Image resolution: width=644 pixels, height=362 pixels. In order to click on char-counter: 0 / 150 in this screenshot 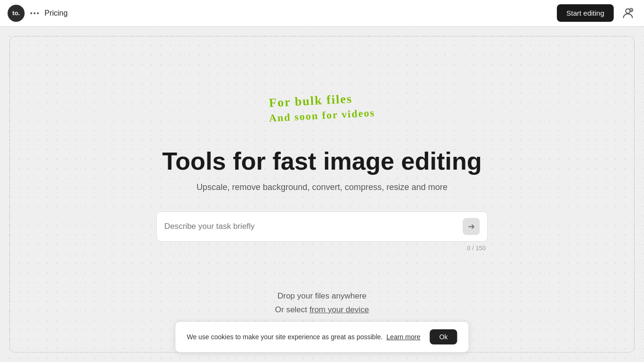, I will do `click(322, 248)`.